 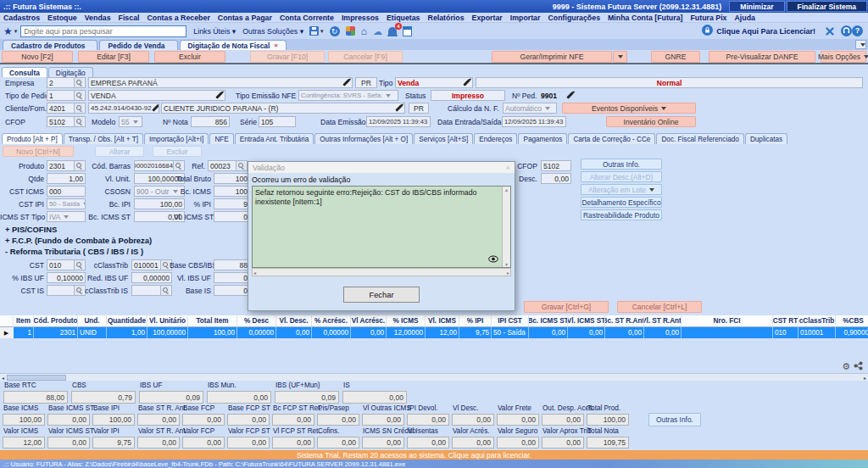 I want to click on menu-item: Configurações, so click(x=574, y=18).